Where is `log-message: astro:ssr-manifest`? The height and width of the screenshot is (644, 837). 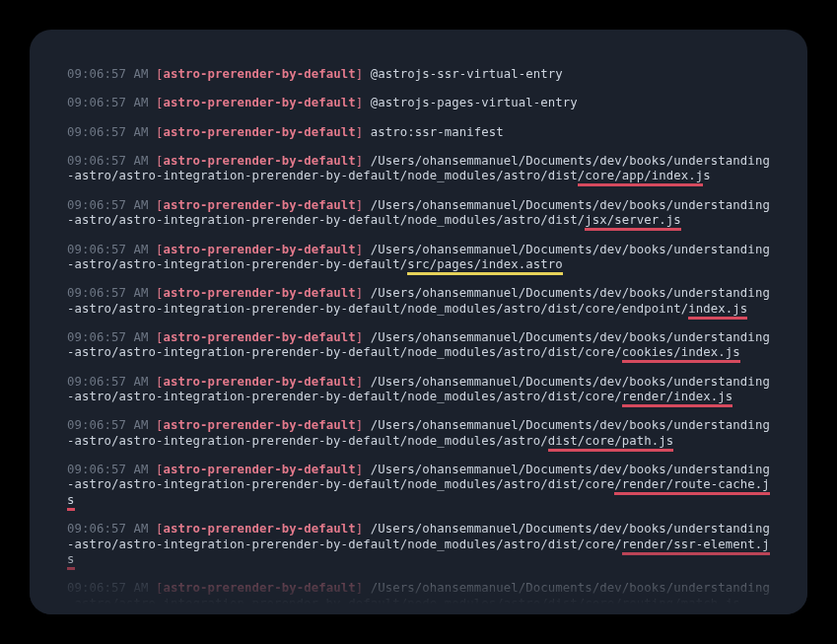 log-message: astro:ssr-manifest is located at coordinates (438, 132).